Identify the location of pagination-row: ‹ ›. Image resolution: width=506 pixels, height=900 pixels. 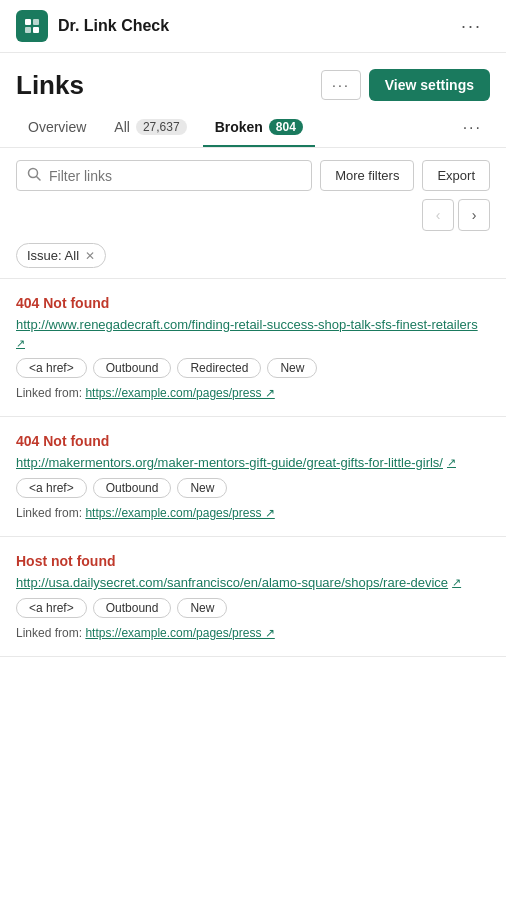
(253, 219).